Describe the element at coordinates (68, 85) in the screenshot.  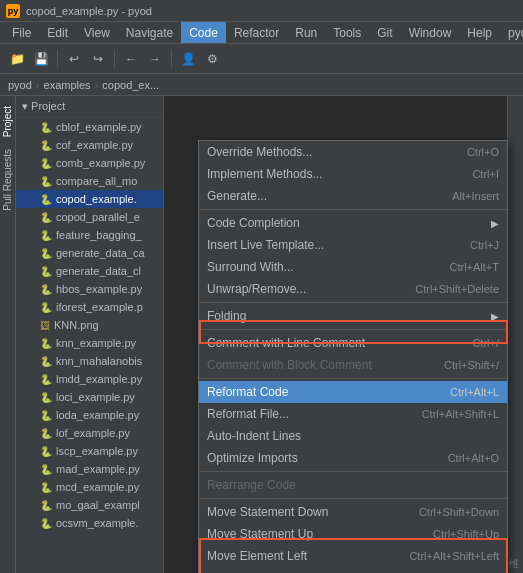
I see `breadcrumb-part-2: examples` at that location.